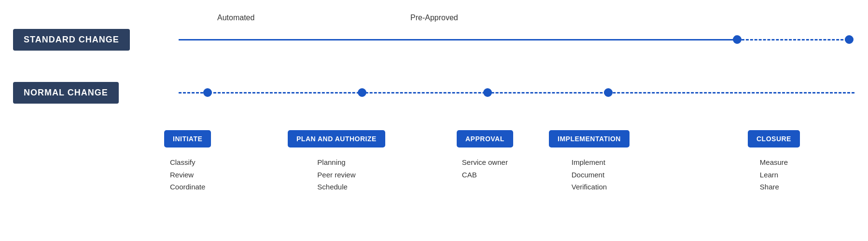  Describe the element at coordinates (336, 174) in the screenshot. I see `plan-authorize-sub: Planning Peer review Schedule` at that location.